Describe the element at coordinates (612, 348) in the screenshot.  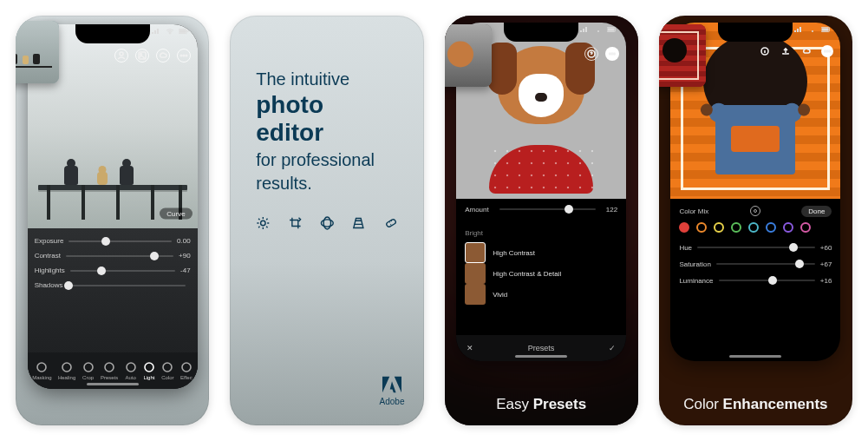
I see `check-icon: ✓` at that location.